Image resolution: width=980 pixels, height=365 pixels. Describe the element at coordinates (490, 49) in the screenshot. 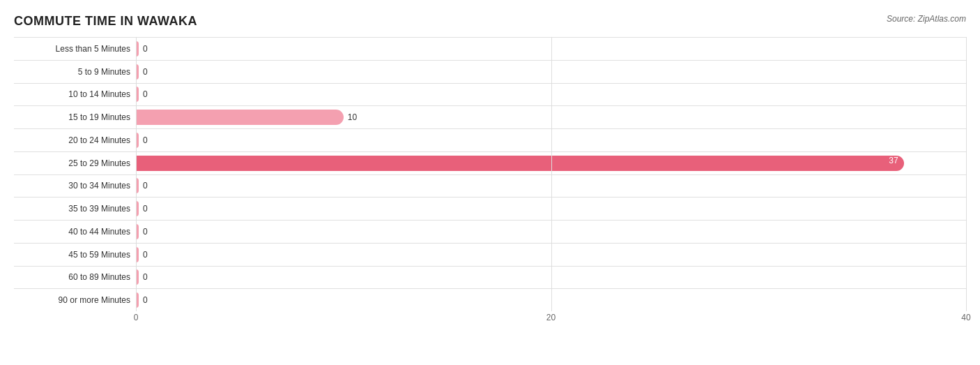

I see `bar-row: Less than 5 Minutes0` at that location.